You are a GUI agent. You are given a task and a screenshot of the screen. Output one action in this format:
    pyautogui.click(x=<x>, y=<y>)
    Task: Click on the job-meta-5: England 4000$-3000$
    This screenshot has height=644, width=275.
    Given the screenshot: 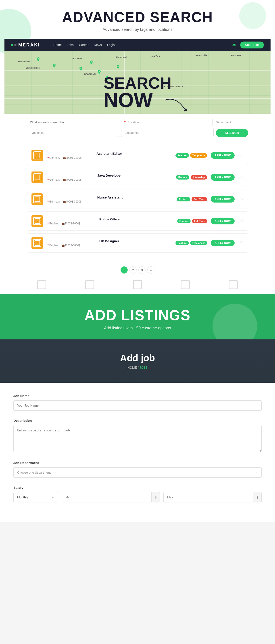 What is the action you would take?
    pyautogui.click(x=110, y=246)
    